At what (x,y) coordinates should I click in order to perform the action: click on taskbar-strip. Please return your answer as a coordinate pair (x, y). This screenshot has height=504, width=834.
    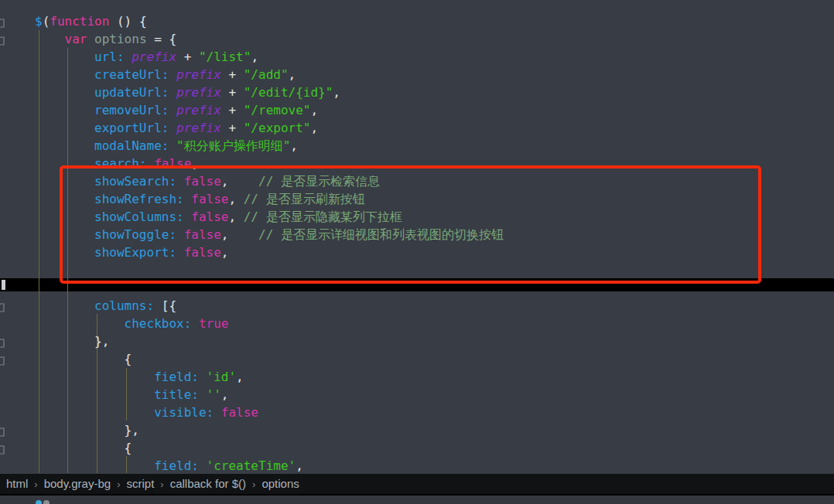
    Looking at the image, I should click on (417, 499).